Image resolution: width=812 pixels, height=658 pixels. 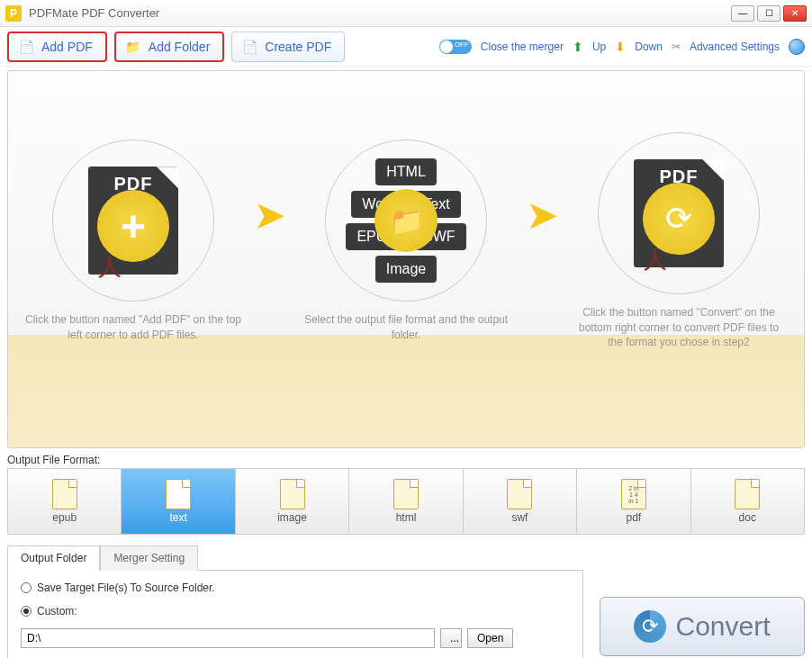 I want to click on close-merger-toggle, so click(x=456, y=47).